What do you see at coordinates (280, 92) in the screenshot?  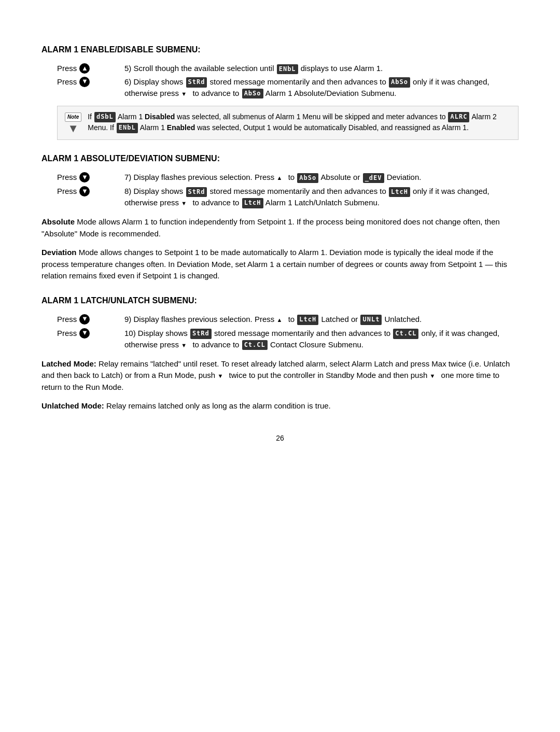 I see `section-enable-disable: ALARM 1 ENABLE/DISABLE SUBMENU: Press ▲ …` at bounding box center [280, 92].